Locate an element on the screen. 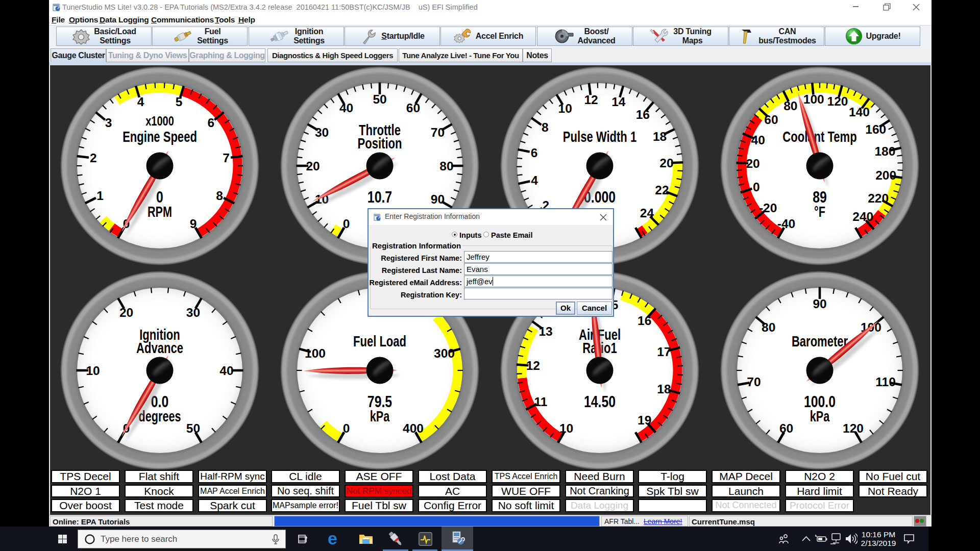  svg-text: 22 is located at coordinates (662, 190).